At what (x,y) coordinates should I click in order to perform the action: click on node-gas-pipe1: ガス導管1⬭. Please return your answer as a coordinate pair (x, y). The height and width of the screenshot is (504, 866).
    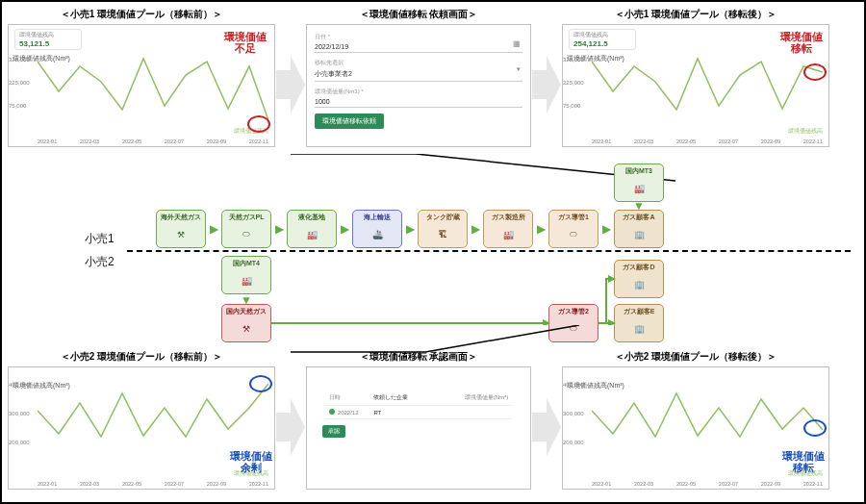
    Looking at the image, I should click on (573, 229).